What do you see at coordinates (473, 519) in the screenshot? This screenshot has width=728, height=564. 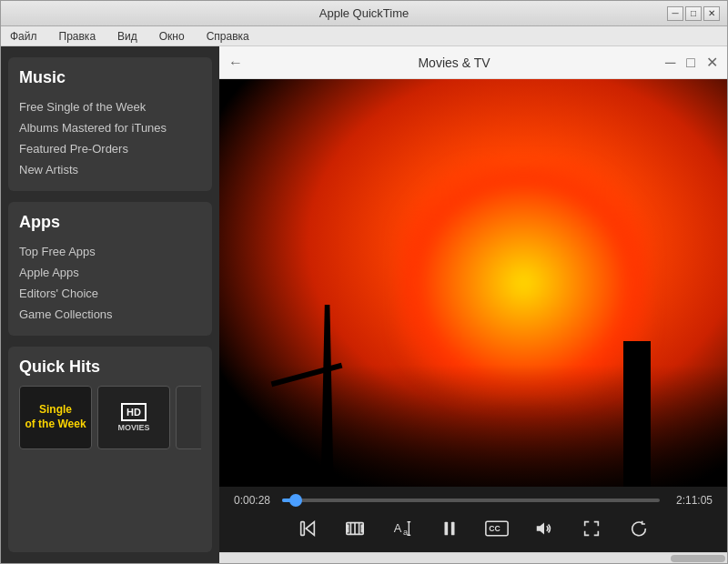 I see `video-controls: 0:00:28 2:11:05` at bounding box center [473, 519].